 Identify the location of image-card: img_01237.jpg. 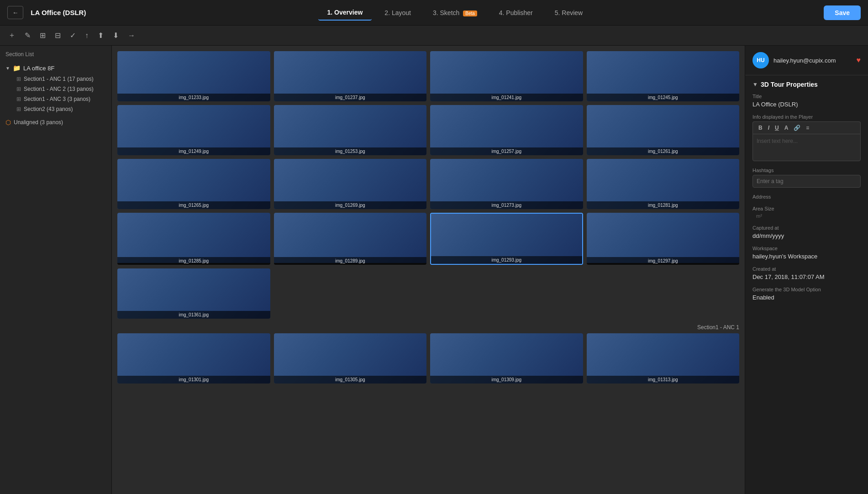
(351, 76).